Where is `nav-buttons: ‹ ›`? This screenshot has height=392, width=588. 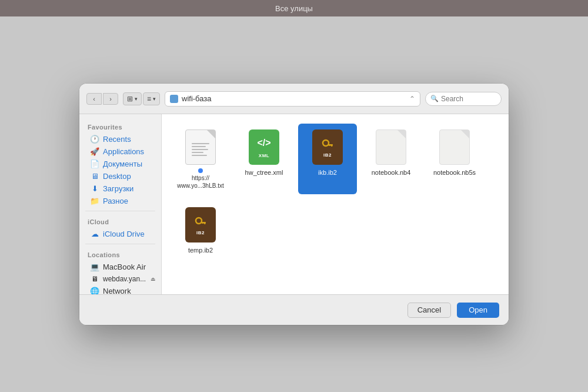 nav-buttons: ‹ › is located at coordinates (102, 99).